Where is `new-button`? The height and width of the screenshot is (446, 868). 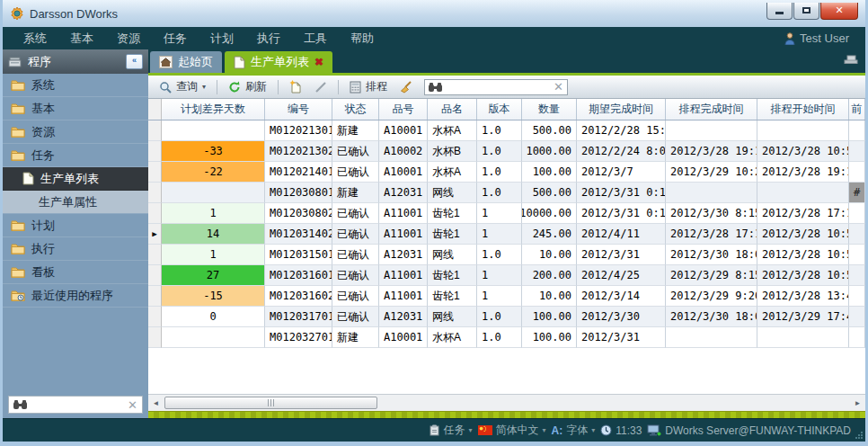 new-button is located at coordinates (297, 86).